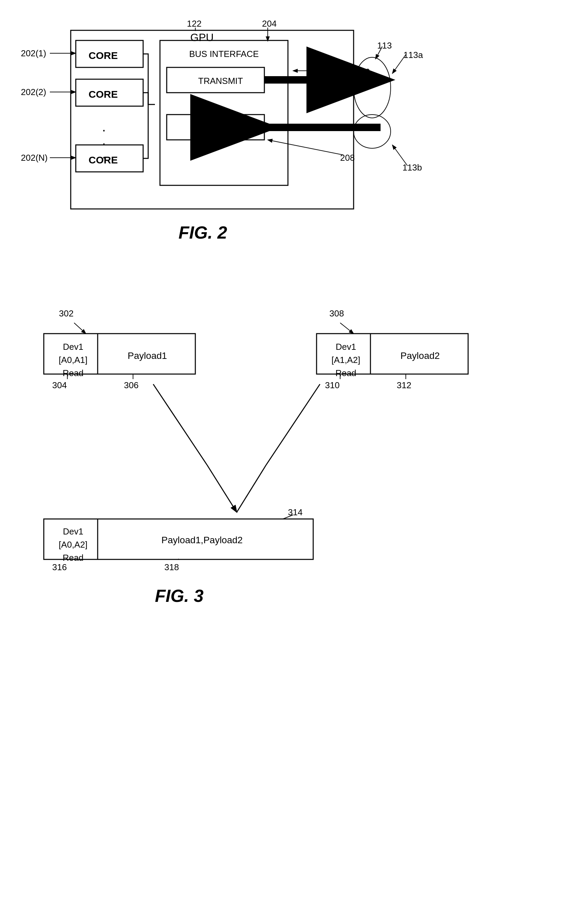 The height and width of the screenshot is (921, 588). I want to click on ref-310: 310, so click(332, 386).